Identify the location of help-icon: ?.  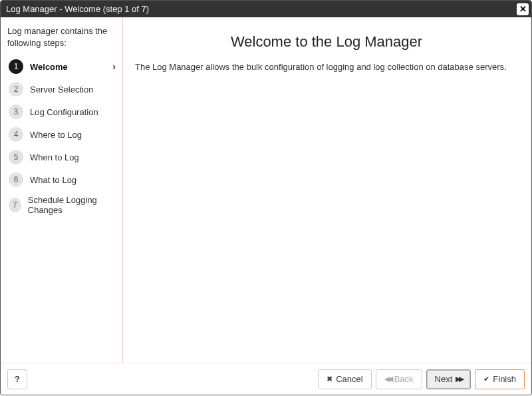
(17, 379).